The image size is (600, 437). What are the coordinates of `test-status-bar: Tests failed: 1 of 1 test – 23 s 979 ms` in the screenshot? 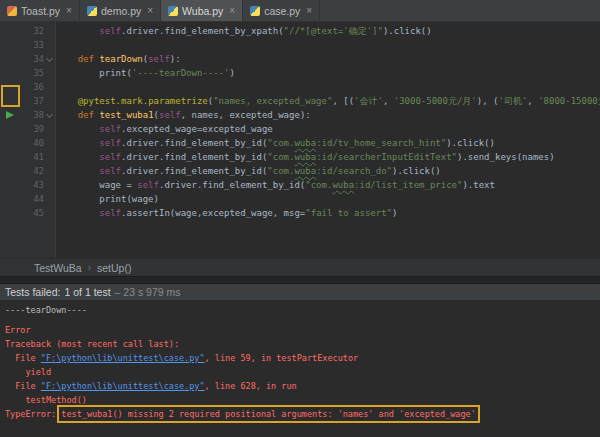 It's located at (300, 292).